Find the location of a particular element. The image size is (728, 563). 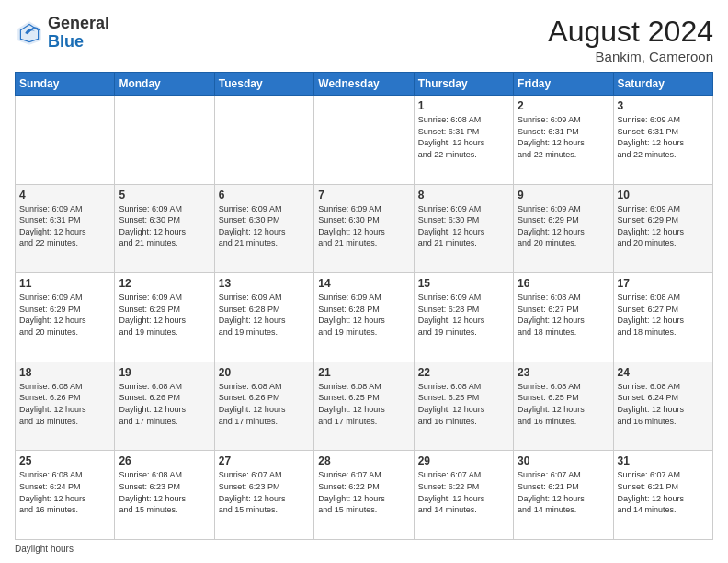

day-number: 2 is located at coordinates (563, 106).